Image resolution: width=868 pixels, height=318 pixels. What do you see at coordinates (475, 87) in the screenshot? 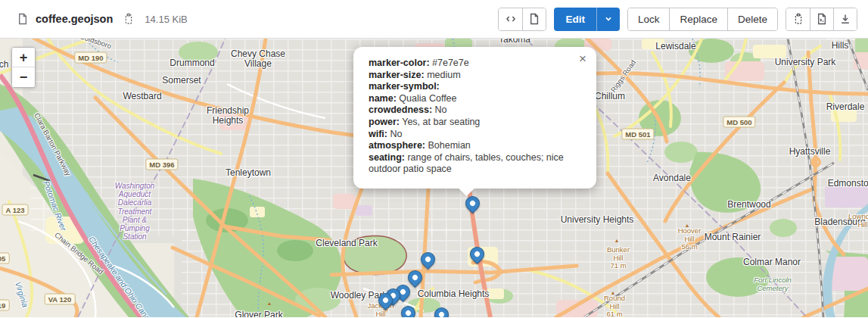
I see `popup-field: marker-symbol:` at bounding box center [475, 87].